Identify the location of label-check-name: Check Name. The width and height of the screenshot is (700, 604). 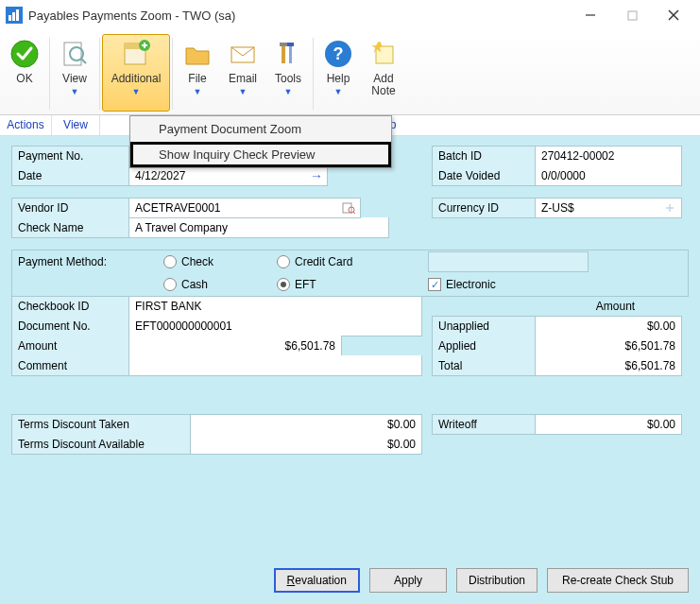
(70, 228).